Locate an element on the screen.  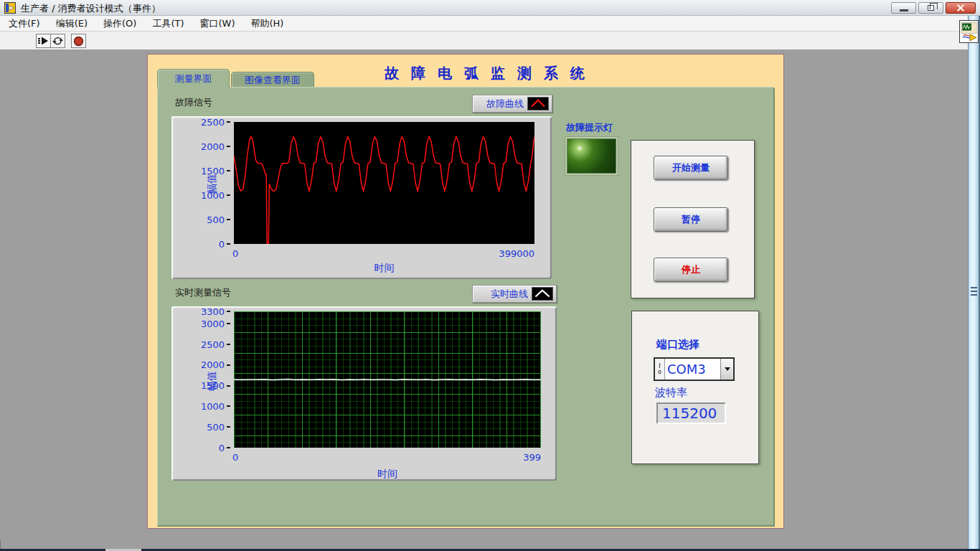
chart2-x-axis-label: 时间 is located at coordinates (387, 474).